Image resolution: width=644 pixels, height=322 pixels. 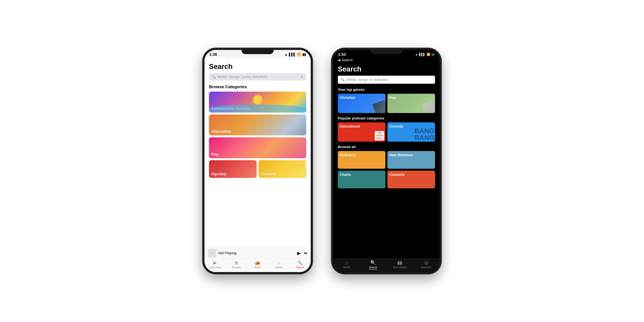 I want to click on browse-label: Podcasts, so click(x=348, y=155).